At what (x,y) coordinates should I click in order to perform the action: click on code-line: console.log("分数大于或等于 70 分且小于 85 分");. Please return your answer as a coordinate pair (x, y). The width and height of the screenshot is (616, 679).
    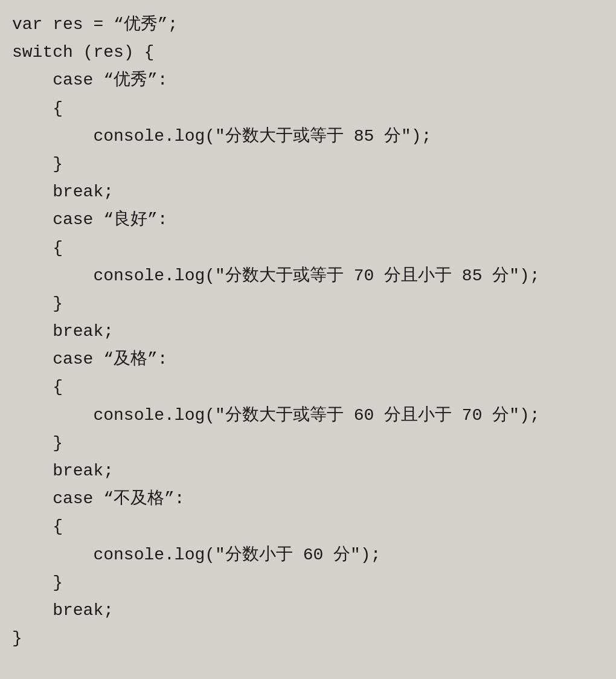
    Looking at the image, I should click on (308, 276).